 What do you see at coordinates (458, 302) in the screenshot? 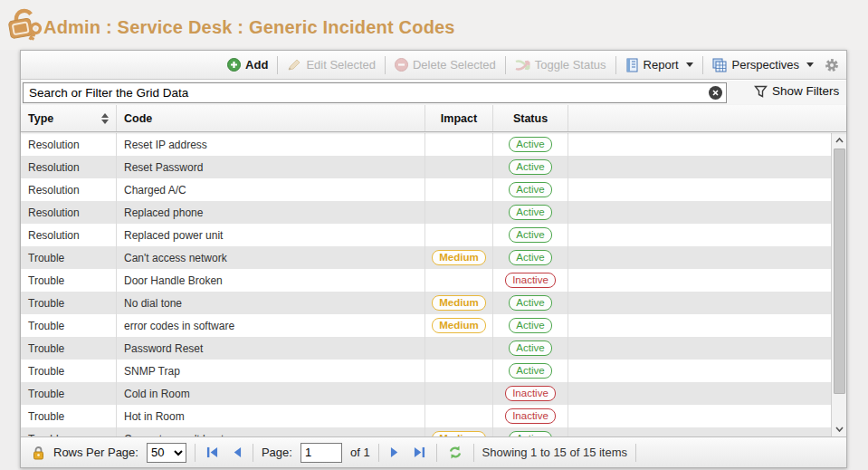
I see `impact-badge: Medium` at bounding box center [458, 302].